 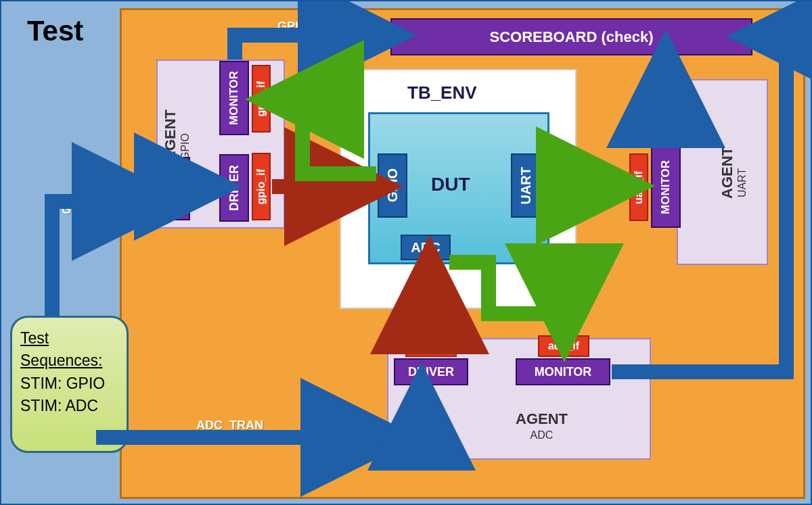 I want to click on adc-tran-label-1: ADC_TRAN, so click(x=230, y=426).